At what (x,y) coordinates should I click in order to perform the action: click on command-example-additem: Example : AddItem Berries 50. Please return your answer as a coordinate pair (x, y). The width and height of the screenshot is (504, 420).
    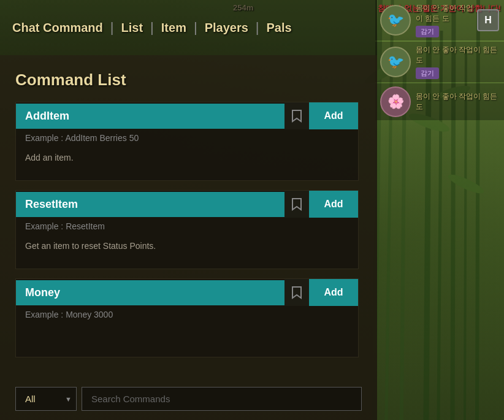
    Looking at the image, I should click on (187, 138).